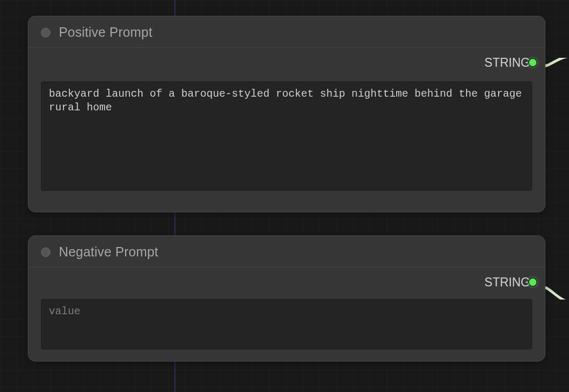  What do you see at coordinates (108, 252) in the screenshot?
I see `node-title: Negative Prompt` at bounding box center [108, 252].